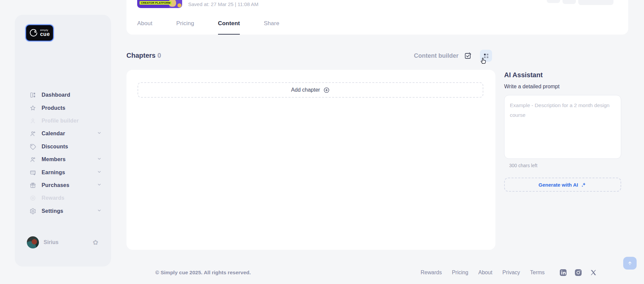 This screenshot has width=644, height=284. I want to click on ai-assistant-panel: AI Assistant Write a detailed prompt 300…, so click(563, 132).